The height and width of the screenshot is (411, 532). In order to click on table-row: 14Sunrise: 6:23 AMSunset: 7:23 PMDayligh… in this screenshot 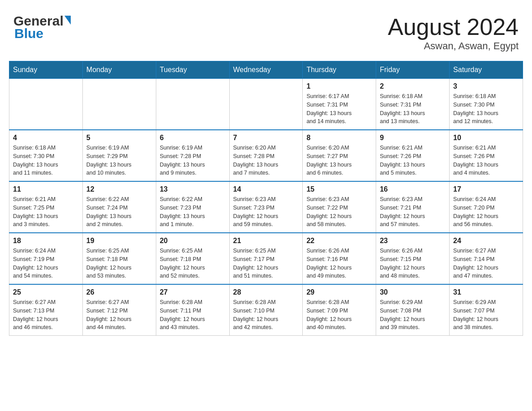, I will do `click(266, 207)`.